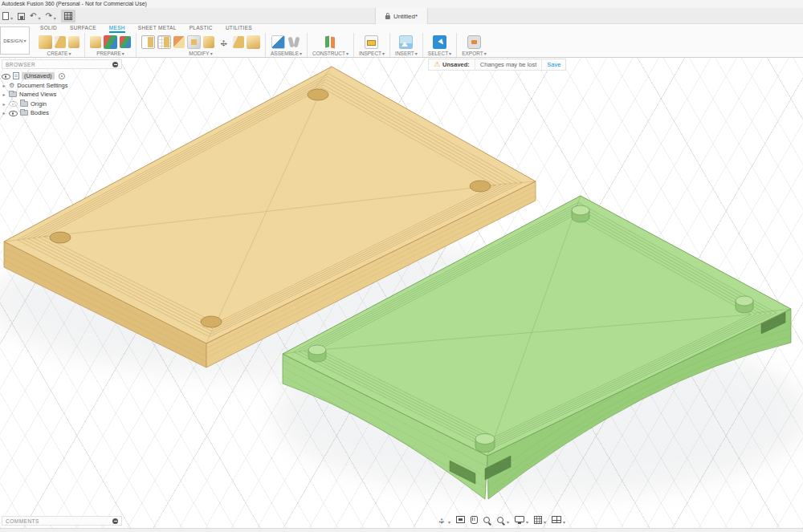 Image resolution: width=803 pixels, height=532 pixels. What do you see at coordinates (554, 64) in the screenshot?
I see `save-link: Save` at bounding box center [554, 64].